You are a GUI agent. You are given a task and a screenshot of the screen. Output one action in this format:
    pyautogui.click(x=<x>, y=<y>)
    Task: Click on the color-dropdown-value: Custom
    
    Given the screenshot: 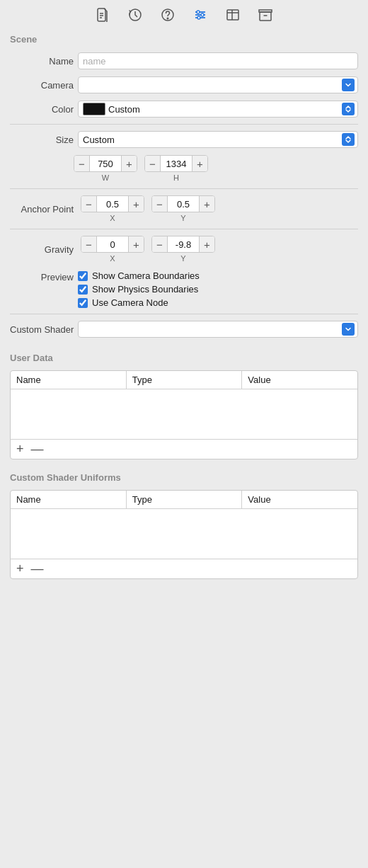 What is the action you would take?
    pyautogui.click(x=225, y=109)
    